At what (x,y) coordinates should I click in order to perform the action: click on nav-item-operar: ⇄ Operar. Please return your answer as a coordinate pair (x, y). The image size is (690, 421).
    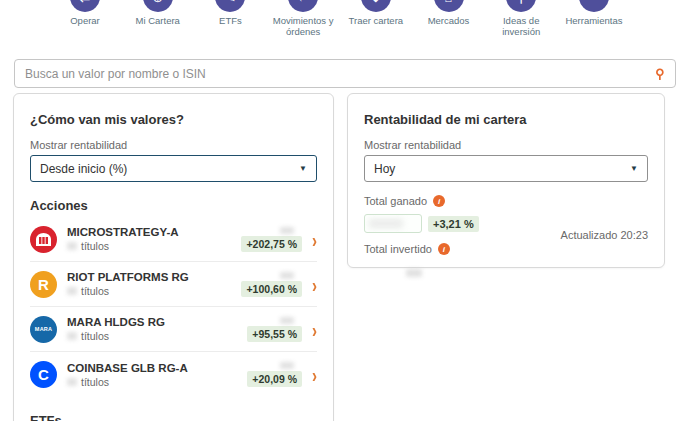
    Looking at the image, I should click on (85, 19).